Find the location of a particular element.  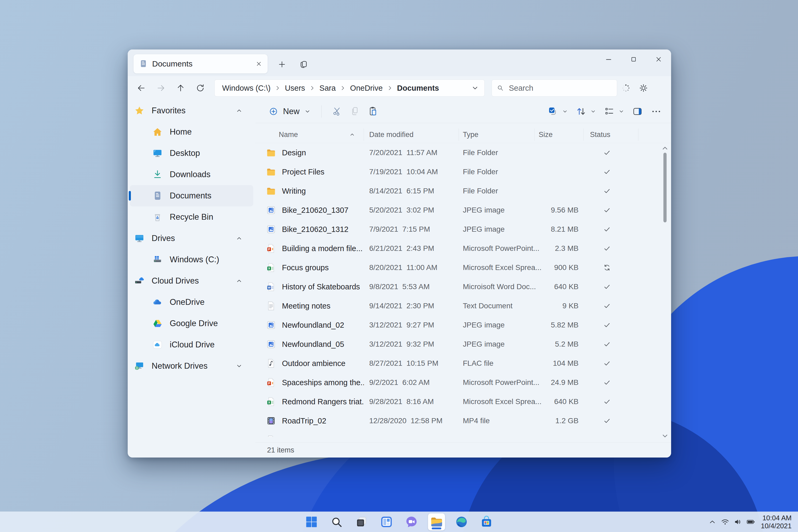

chat-button is located at coordinates (412, 522).